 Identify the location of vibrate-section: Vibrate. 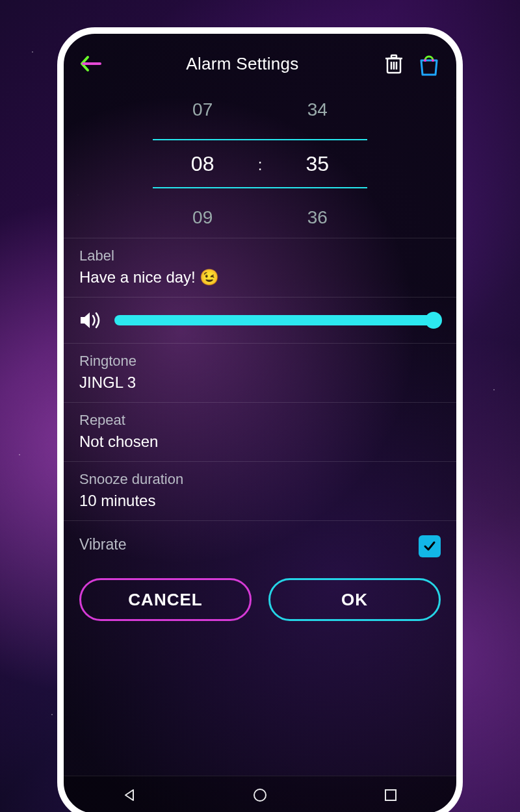
(260, 543).